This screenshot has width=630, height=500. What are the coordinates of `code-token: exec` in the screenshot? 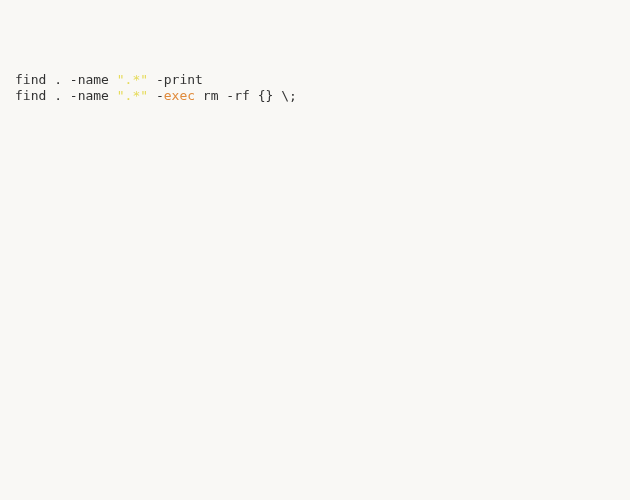 It's located at (180, 96).